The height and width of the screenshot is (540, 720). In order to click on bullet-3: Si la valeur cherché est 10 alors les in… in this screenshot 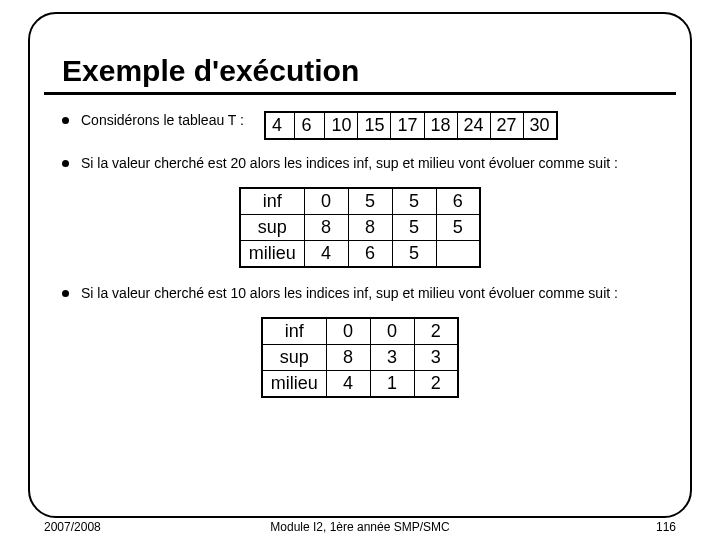, I will do `click(360, 294)`.